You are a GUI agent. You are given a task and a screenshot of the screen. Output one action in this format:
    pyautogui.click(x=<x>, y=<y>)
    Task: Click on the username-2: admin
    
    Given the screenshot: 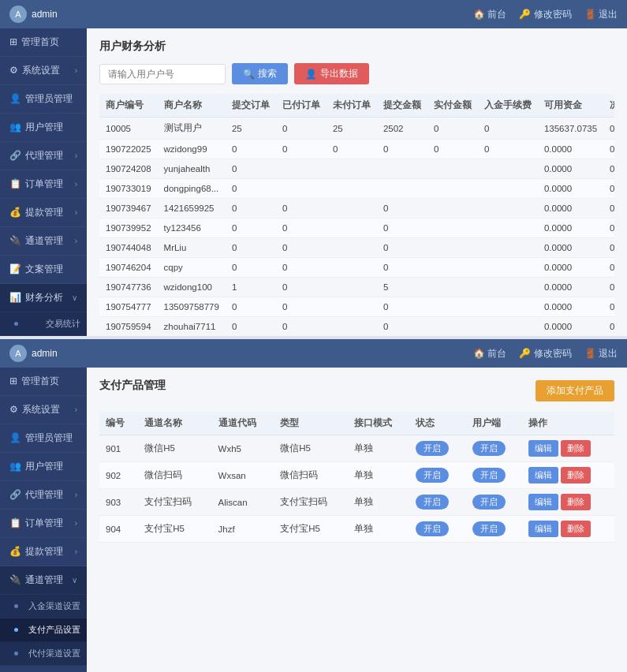 What is the action you would take?
    pyautogui.click(x=44, y=353)
    